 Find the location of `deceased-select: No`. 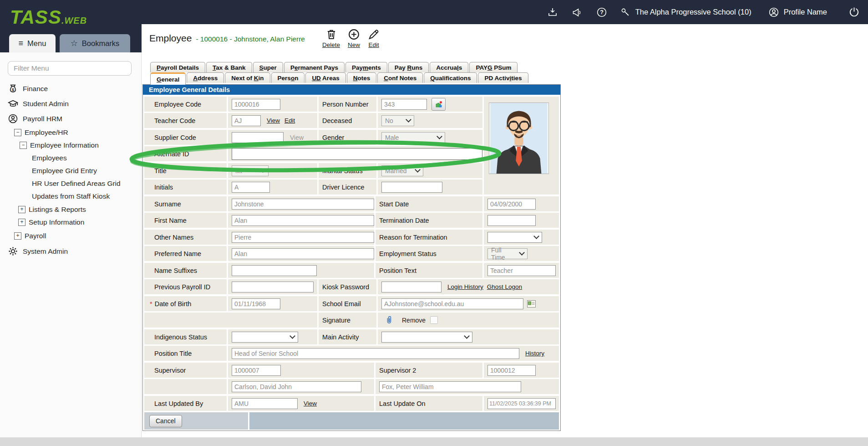

deceased-select: No is located at coordinates (398, 121).